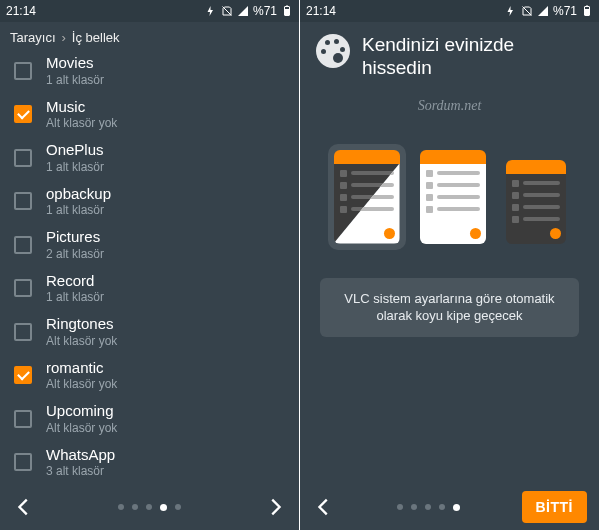 The image size is (599, 530). What do you see at coordinates (75, 282) in the screenshot?
I see `folder-label: Record` at bounding box center [75, 282].